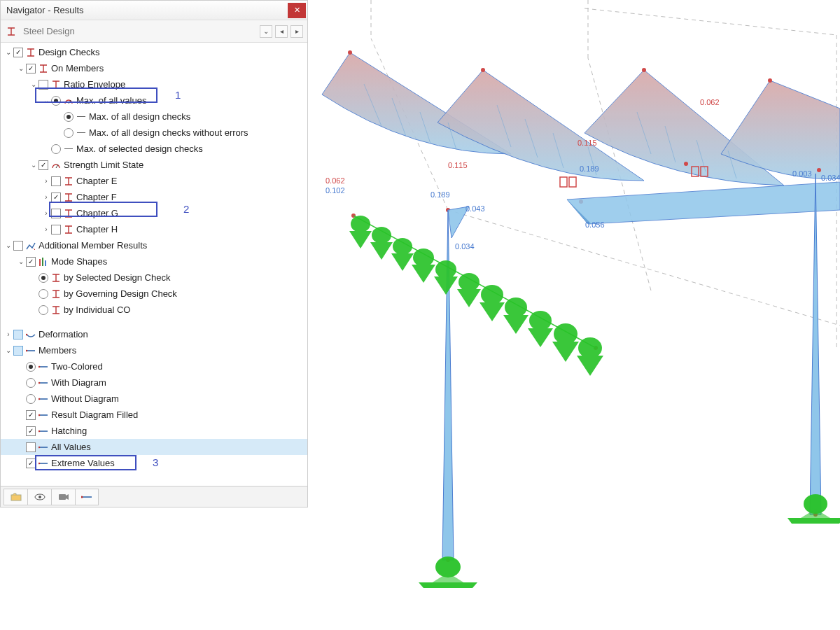 This screenshot has height=630, width=840. I want to click on tree-item-all-values: All Values, so click(154, 447).